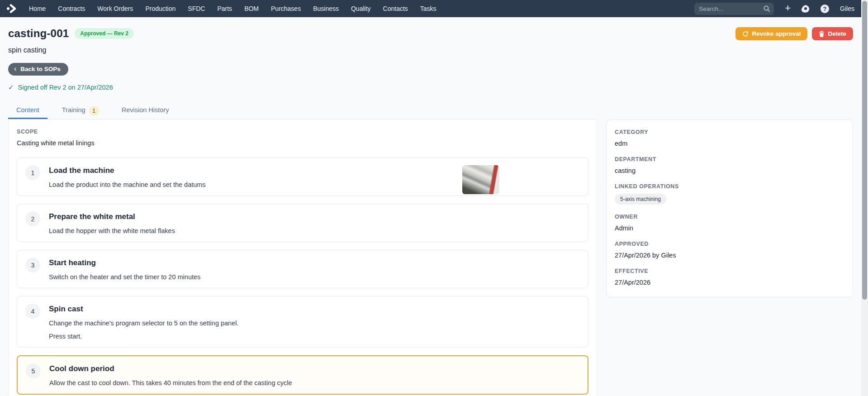 The image size is (868, 396). Describe the element at coordinates (146, 112) in the screenshot. I see `tab-revision-history: Revision History` at that location.